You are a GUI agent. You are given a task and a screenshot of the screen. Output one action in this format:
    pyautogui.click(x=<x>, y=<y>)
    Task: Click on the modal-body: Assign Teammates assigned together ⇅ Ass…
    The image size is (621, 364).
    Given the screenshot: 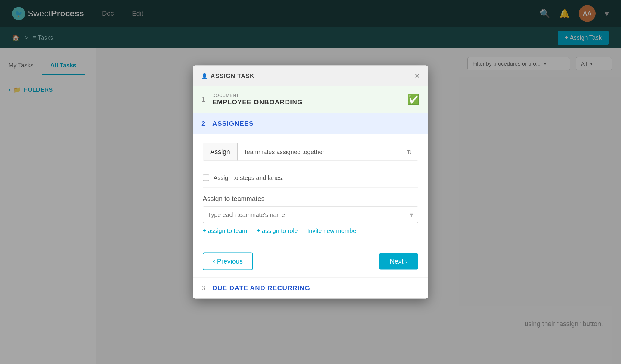 What is the action you would take?
    pyautogui.click(x=310, y=190)
    